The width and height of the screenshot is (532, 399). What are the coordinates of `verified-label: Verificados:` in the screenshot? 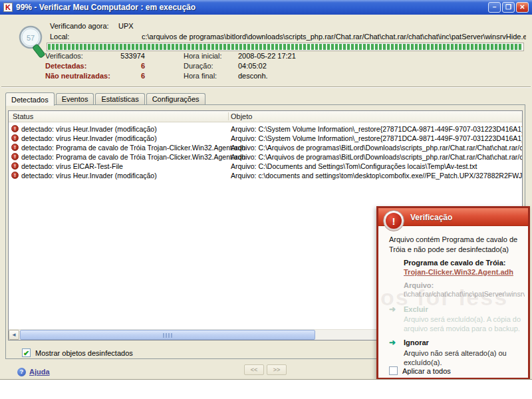 It's located at (64, 56).